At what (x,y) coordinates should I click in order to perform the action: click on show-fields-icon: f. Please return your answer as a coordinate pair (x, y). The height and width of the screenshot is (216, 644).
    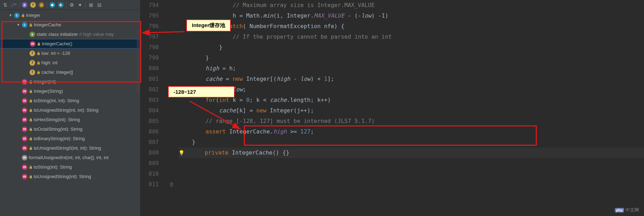
    Looking at the image, I should click on (33, 5).